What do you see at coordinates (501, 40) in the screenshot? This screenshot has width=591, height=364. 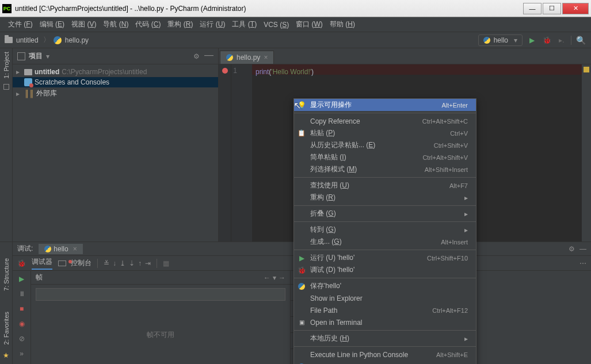 I see `run-config-selector: hello` at bounding box center [501, 40].